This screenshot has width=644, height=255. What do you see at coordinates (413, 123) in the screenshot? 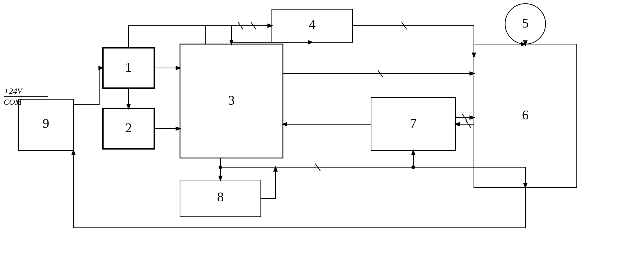
I see `block-7-label: 7` at bounding box center [413, 123].